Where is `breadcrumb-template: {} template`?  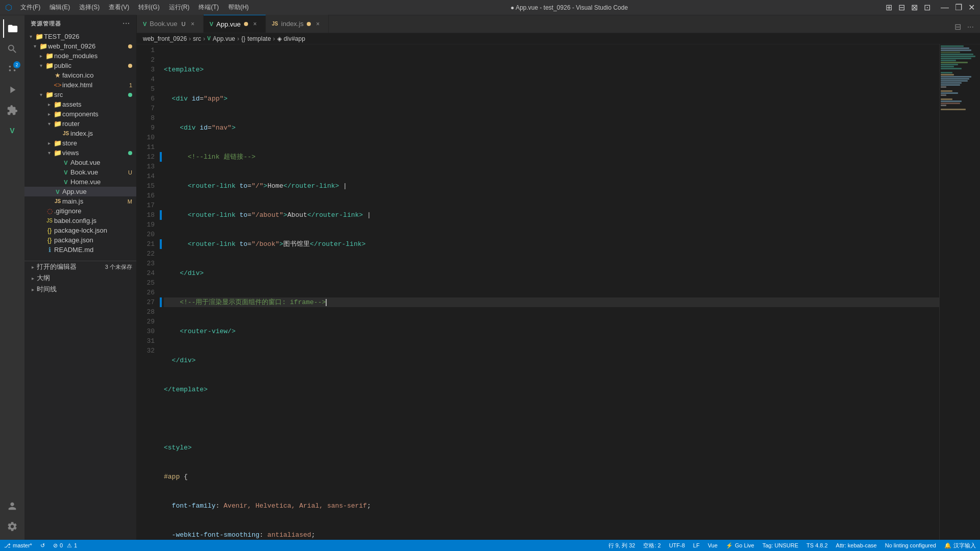
breadcrumb-template: {} template is located at coordinates (256, 39).